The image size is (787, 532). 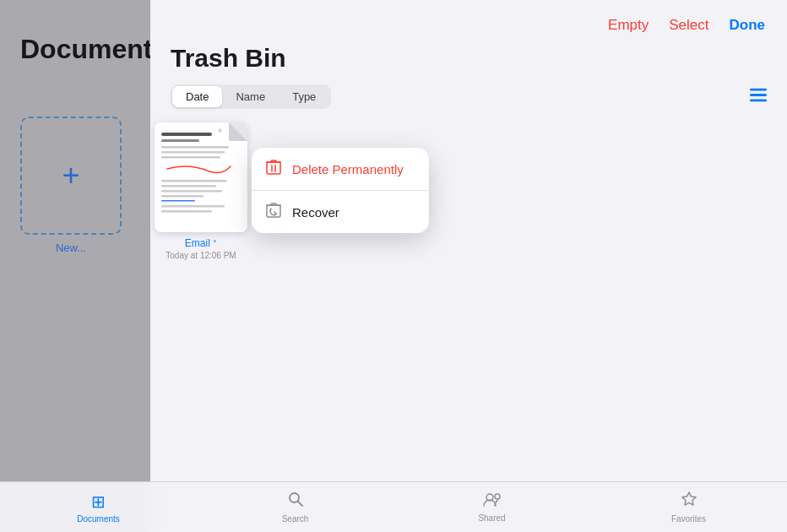 What do you see at coordinates (469, 42) in the screenshot?
I see `trash-header: Empty Select Done Trash Bin` at bounding box center [469, 42].